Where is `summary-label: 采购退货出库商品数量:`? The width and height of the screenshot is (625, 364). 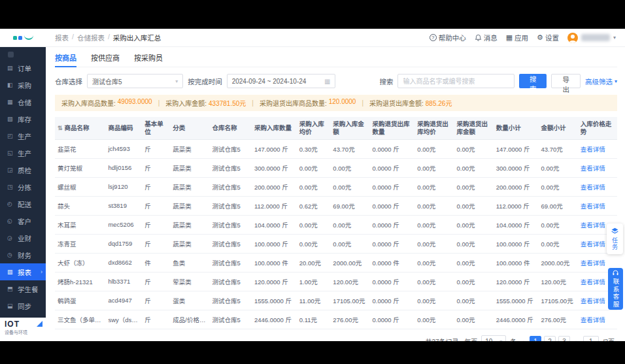 summary-label: 采购退货出库商品数量: is located at coordinates (293, 103).